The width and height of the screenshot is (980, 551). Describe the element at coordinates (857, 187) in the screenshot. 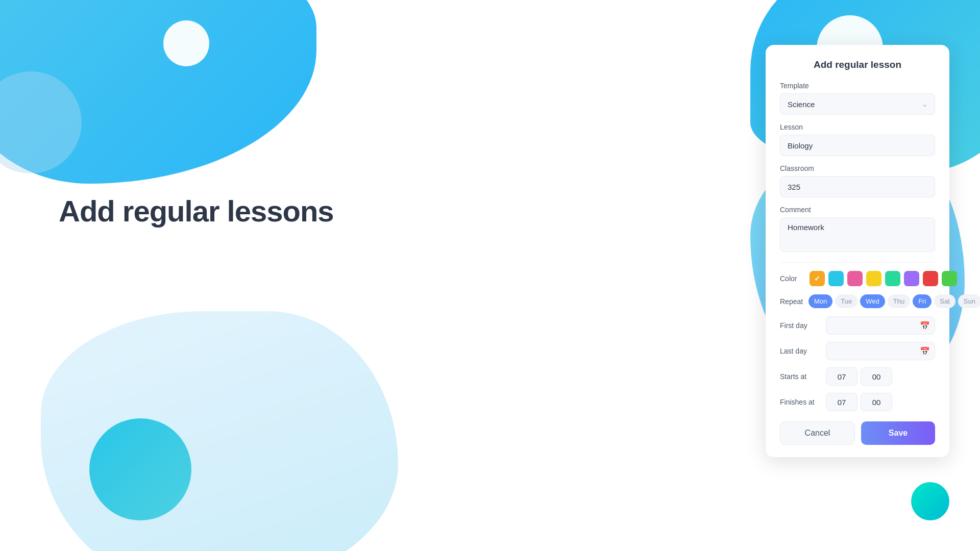

I see `classroom-input` at that location.